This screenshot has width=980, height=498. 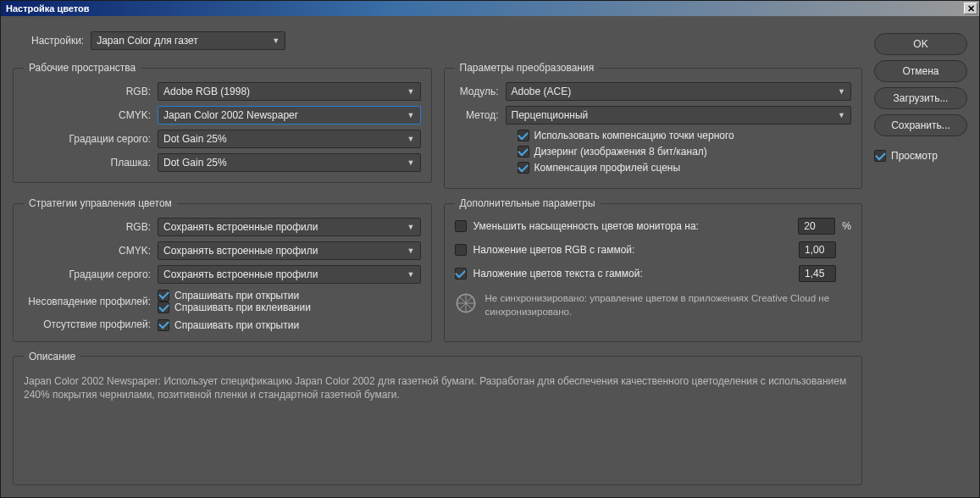 I want to click on workspaces-legend: Рабочие пространства, so click(x=82, y=68).